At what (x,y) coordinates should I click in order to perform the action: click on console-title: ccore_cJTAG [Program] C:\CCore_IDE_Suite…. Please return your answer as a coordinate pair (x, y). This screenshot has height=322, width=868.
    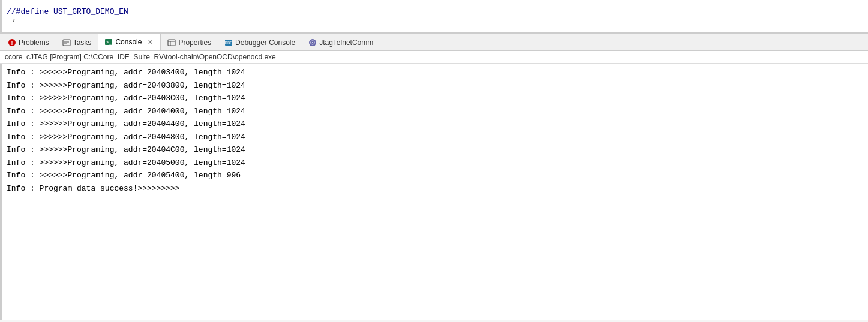
    Looking at the image, I should click on (434, 58).